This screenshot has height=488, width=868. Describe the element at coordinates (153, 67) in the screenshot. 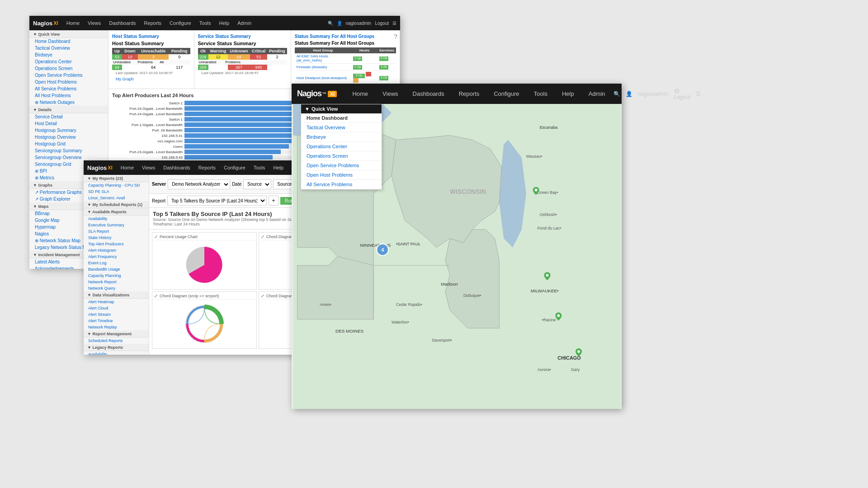

I see `host-all-unreach: 64` at that location.